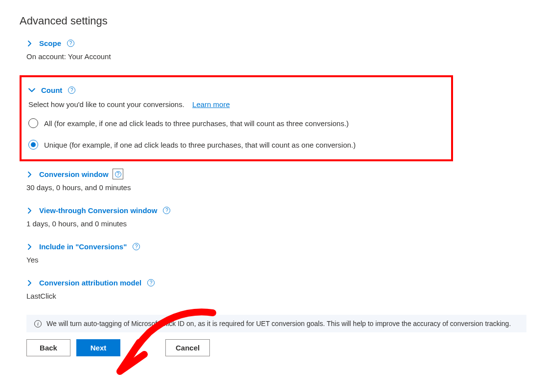 The width and height of the screenshot is (546, 392). What do you see at coordinates (48, 348) in the screenshot?
I see `back-button: Back` at bounding box center [48, 348].